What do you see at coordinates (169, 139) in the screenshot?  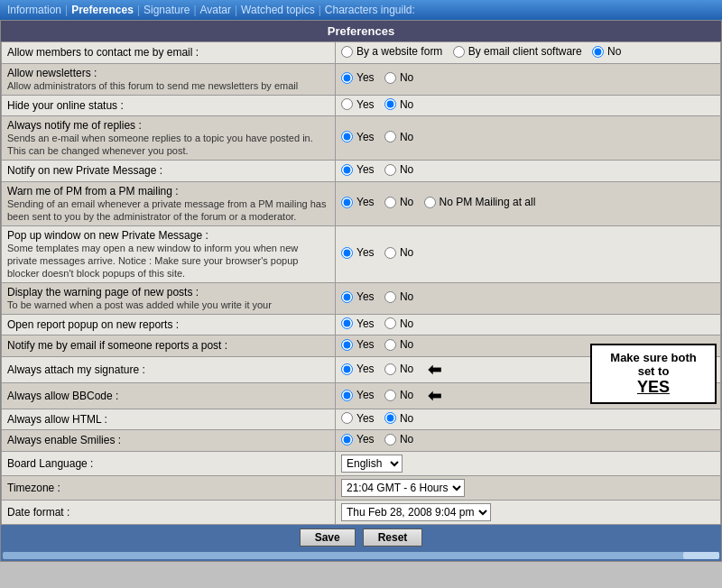 I see `row-label: Always notify me of replies : Sends an e…` at bounding box center [169, 139].